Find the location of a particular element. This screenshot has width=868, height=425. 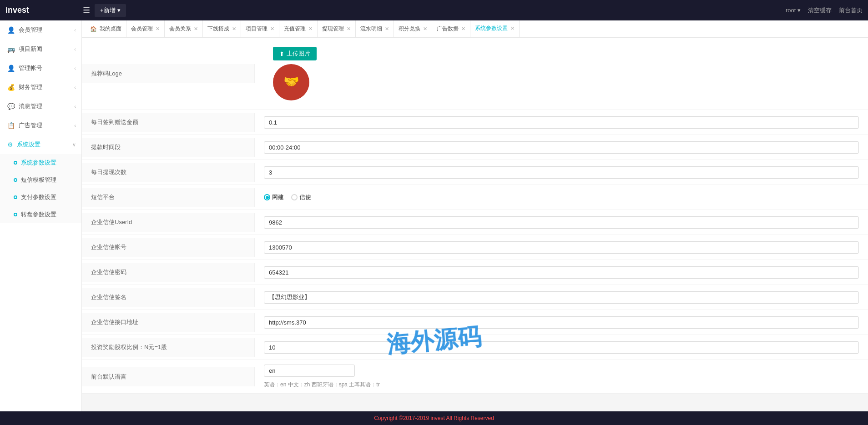

top-navigation: invest ☰ +新增 ▾ root ▾ 清空缓存 前台首页 is located at coordinates (434, 10).